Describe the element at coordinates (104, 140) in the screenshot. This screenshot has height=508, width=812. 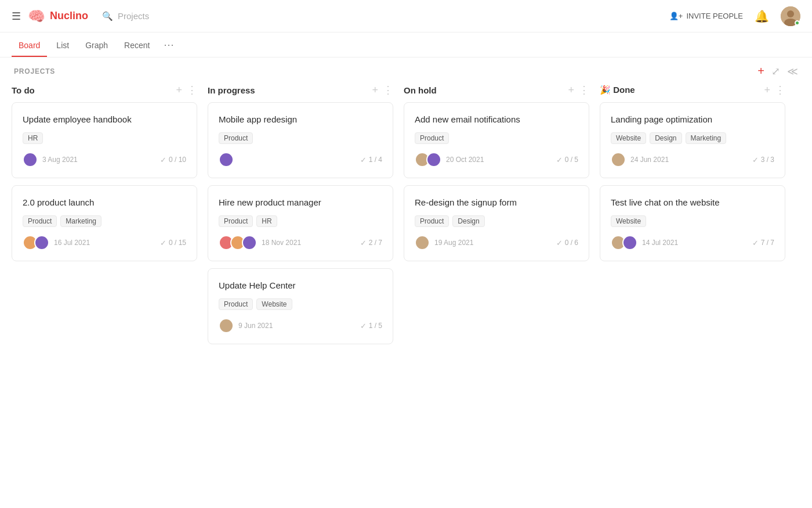
I see `table-row: Update employee handbookHR3 Aug 2021✓0 /…` at that location.